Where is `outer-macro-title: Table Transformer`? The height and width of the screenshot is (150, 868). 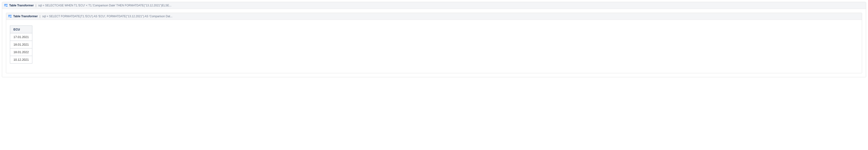
outer-macro-title: Table Transformer is located at coordinates (22, 5).